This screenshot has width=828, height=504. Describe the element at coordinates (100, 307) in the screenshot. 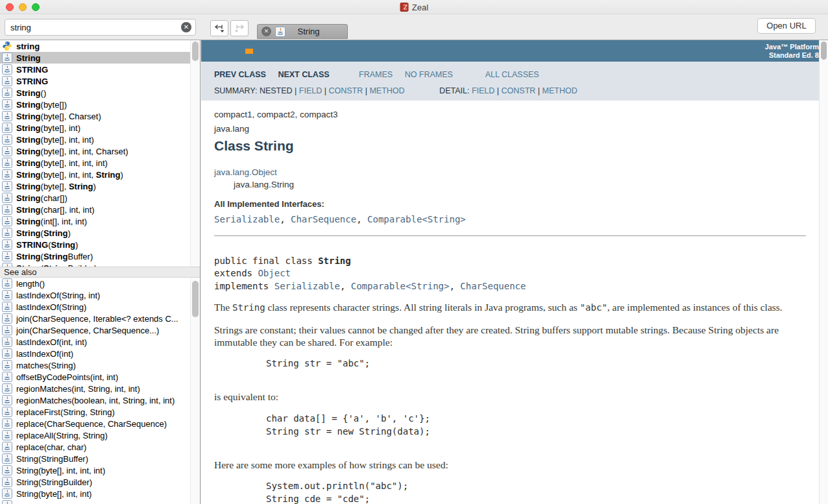

I see `list-item: lastIndexOf(String)` at that location.